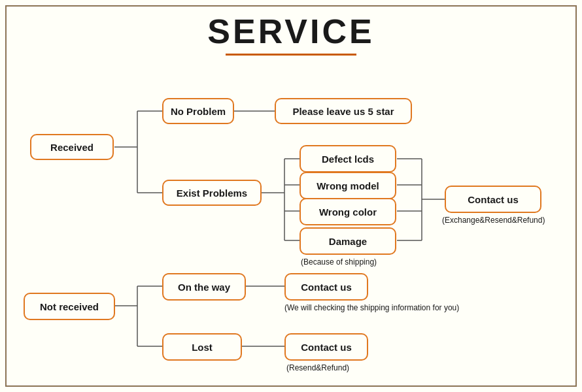  Describe the element at coordinates (72, 147) in the screenshot. I see `received-node: Received` at that location.